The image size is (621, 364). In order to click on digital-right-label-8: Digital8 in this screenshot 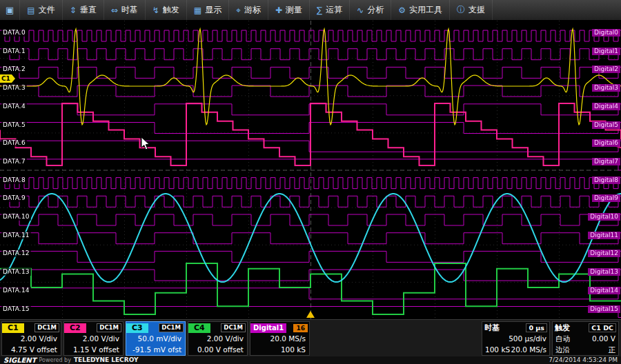, I will do `click(606, 181)`.